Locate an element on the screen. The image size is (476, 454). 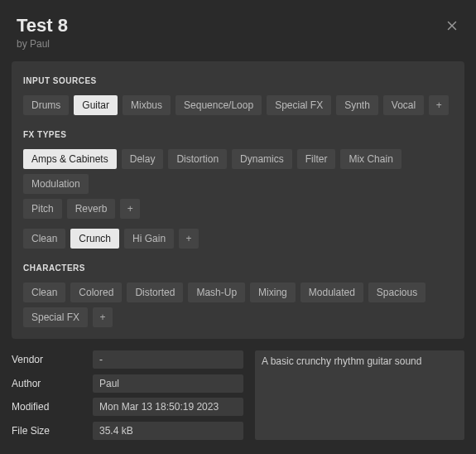
input-sources-row: DrumsGuitarMixbusSequence/LoopSpecial FX… is located at coordinates (238, 105).